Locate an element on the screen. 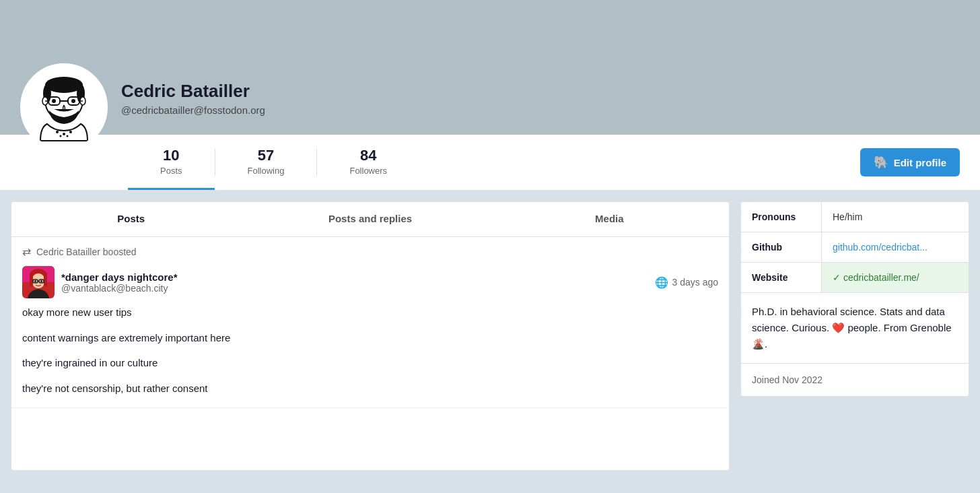  boost-header: ⇄ Cedric Batailler boosted is located at coordinates (370, 249).